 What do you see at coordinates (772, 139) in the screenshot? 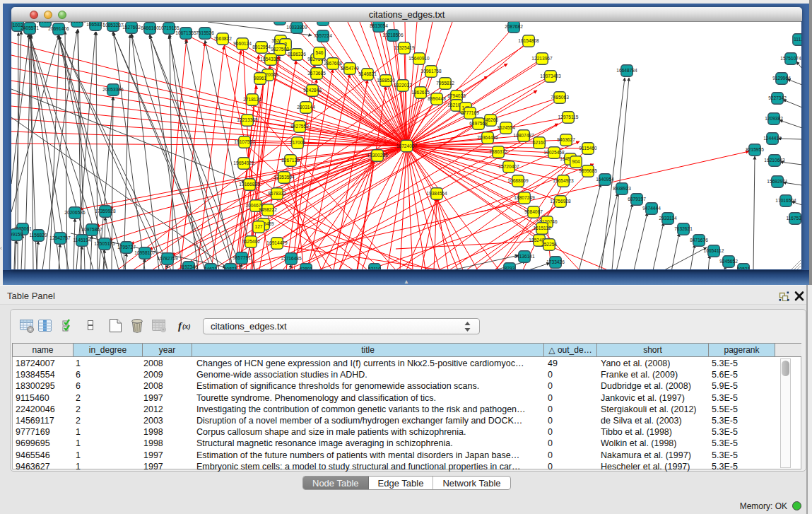
I see `svg-text: 1244419` at bounding box center [772, 139].